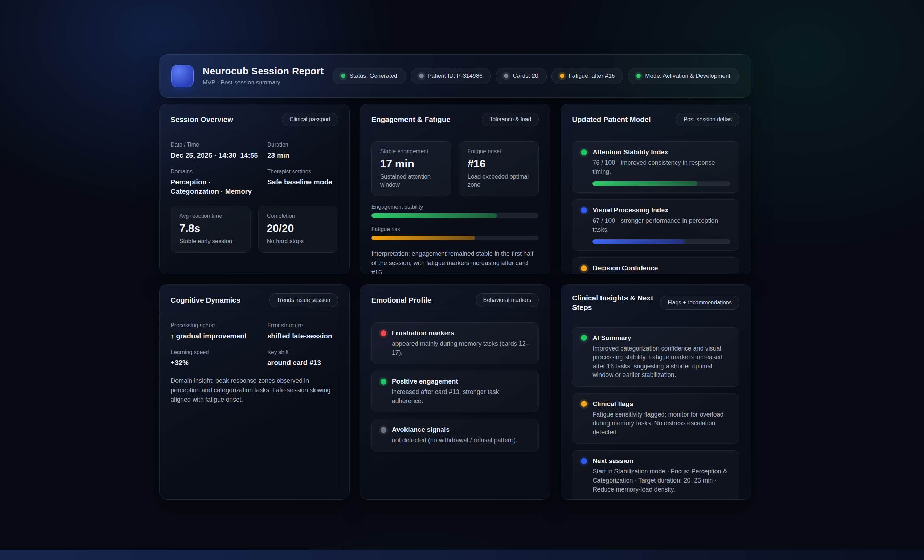  What do you see at coordinates (263, 76) in the screenshot?
I see `header-text: Neurocub Session Report MVP · Post-sessi…` at bounding box center [263, 76].